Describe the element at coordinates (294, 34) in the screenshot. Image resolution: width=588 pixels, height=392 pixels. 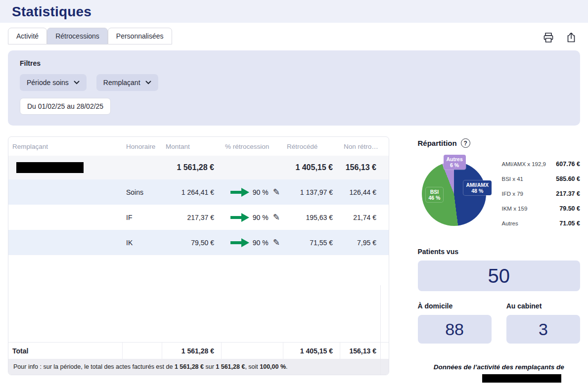
I see `tab-bar: Activité Rétrocessions Personnalisées` at that location.